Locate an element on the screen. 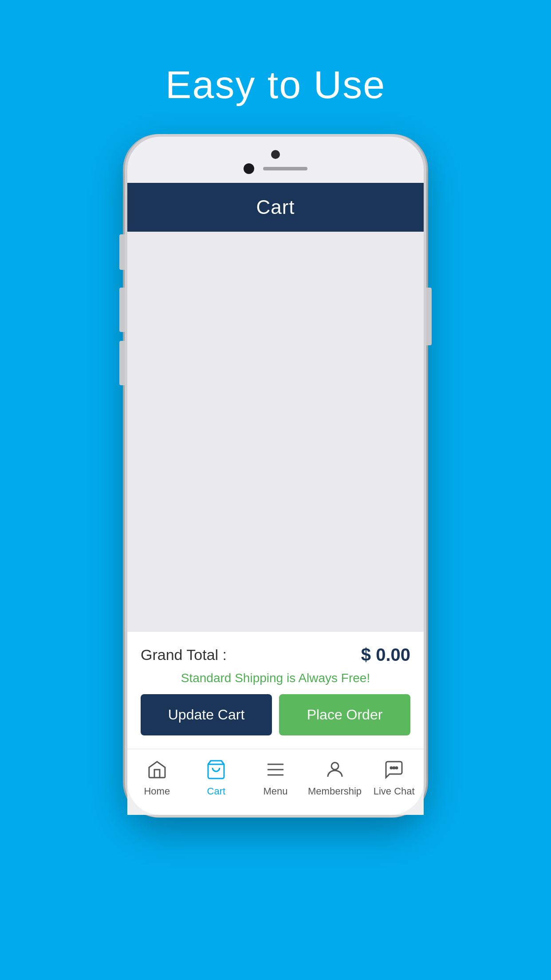 The image size is (551, 980). menu-icon is located at coordinates (276, 770).